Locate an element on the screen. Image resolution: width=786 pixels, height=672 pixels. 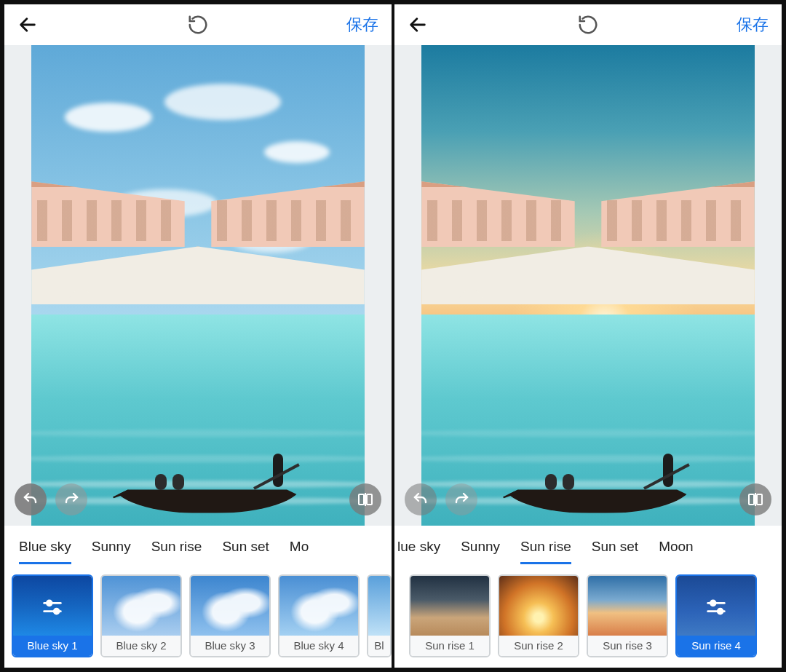
preset-label: Sun rise 4 is located at coordinates (716, 646).